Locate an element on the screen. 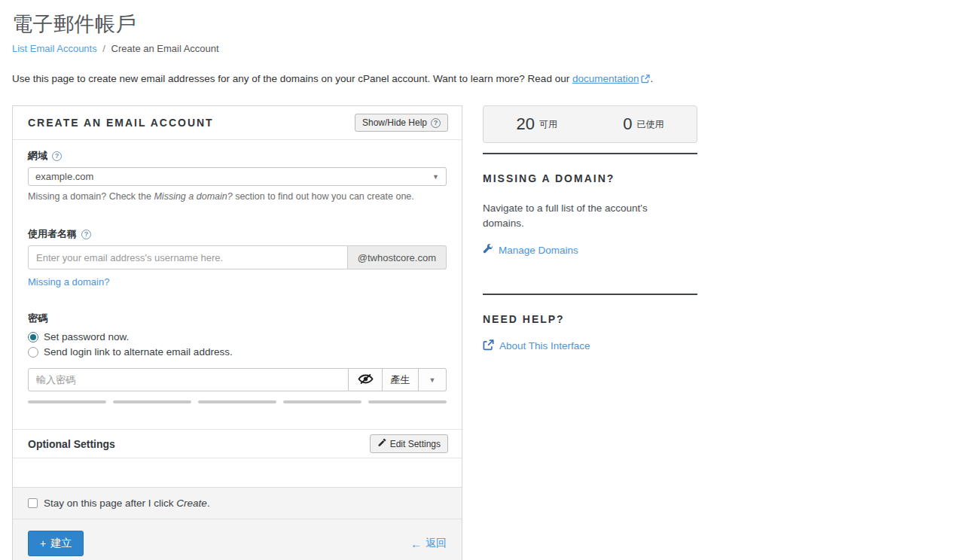 Image resolution: width=964 pixels, height=560 pixels. username-input is located at coordinates (188, 257).